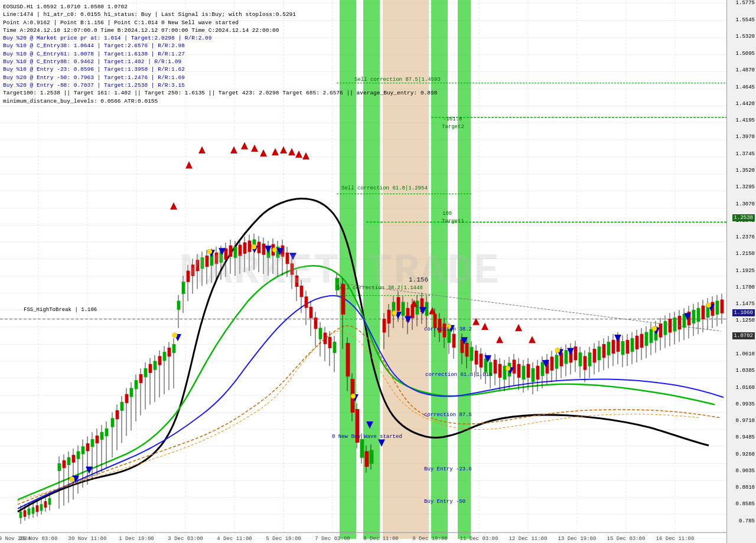 Image resolution: width=756 pixels, height=543 pixels. What do you see at coordinates (745, 320) in the screenshot?
I see `price-1105: 1.1250` at bounding box center [745, 320].